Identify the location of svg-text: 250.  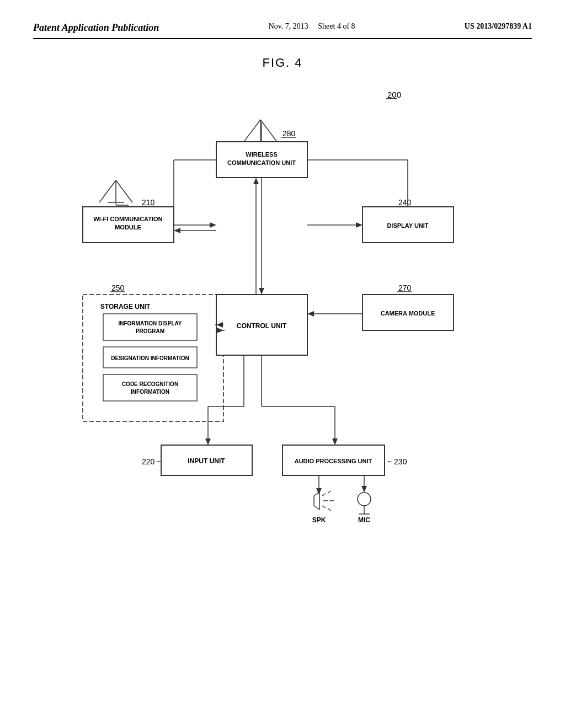
(118, 288).